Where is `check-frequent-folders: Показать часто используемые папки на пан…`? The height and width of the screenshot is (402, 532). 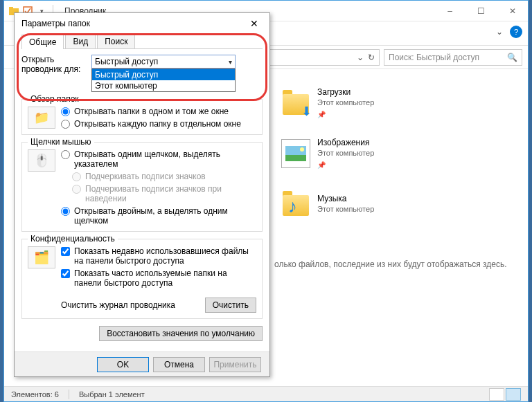 check-frequent-folders: Показать часто используемые папки на пан… is located at coordinates (159, 278).